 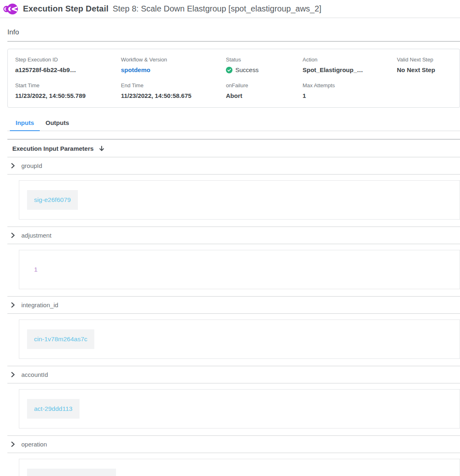 What do you see at coordinates (237, 78) in the screenshot?
I see `info-grid: Step Execution ID a125728f-6b22-4b9… Wor…` at bounding box center [237, 78].